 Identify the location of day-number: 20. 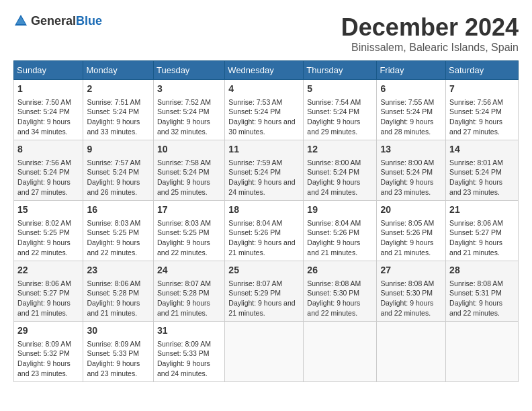
(411, 210).